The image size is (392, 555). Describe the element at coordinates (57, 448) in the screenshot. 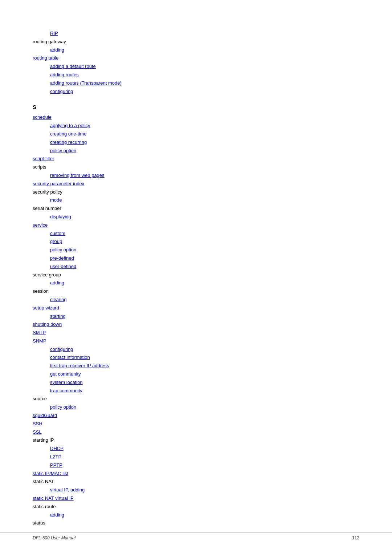

I see `starting-ip-dhcp-link: DHCP` at that location.